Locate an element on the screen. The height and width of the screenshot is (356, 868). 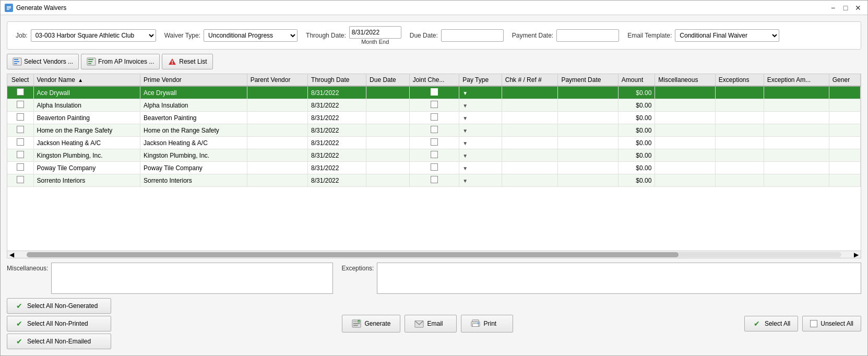
scroll-right-button: ▶ is located at coordinates (856, 255).